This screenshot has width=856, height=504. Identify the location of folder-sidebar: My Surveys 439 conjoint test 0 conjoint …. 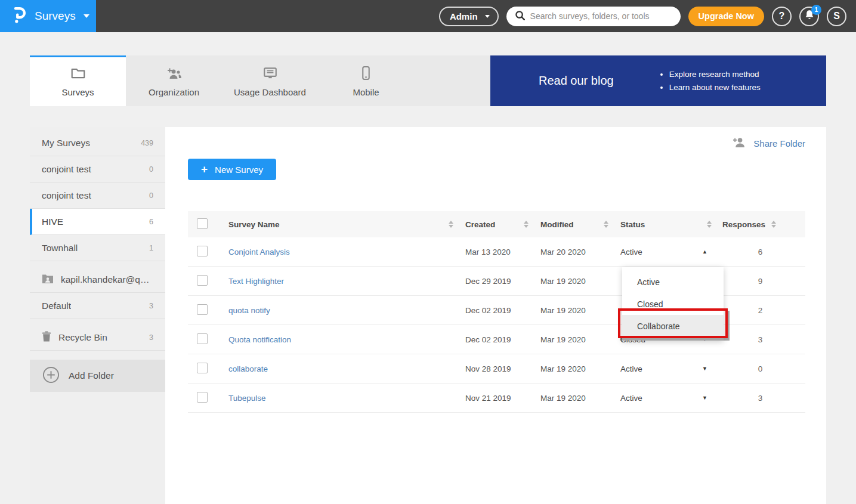
(98, 316).